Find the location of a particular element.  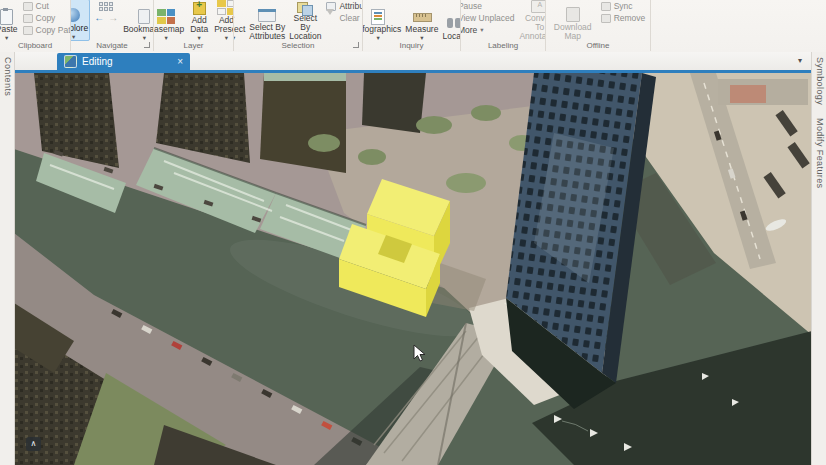

ribbon: Paste ▾ Cut Copy Copy Path Clipboard is located at coordinates (413, 26).